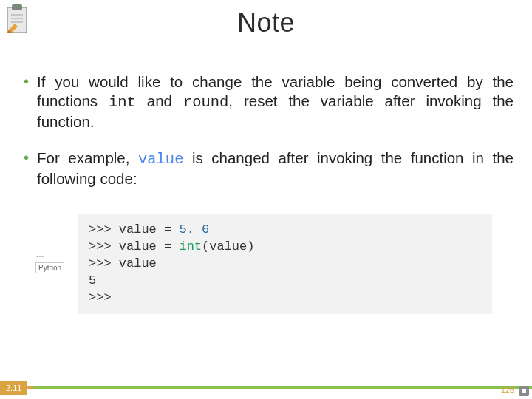 Image resolution: width=532 pixels, height=399 pixels. Describe the element at coordinates (87, 158) in the screenshot. I see `bullet-text: For example,` at that location.